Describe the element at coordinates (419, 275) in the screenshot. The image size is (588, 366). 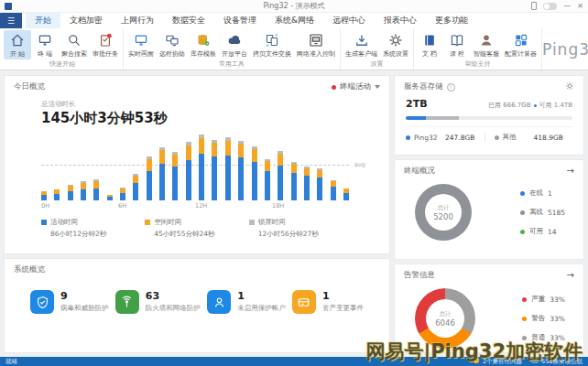
I see `panel-title: 告警信息` at that location.